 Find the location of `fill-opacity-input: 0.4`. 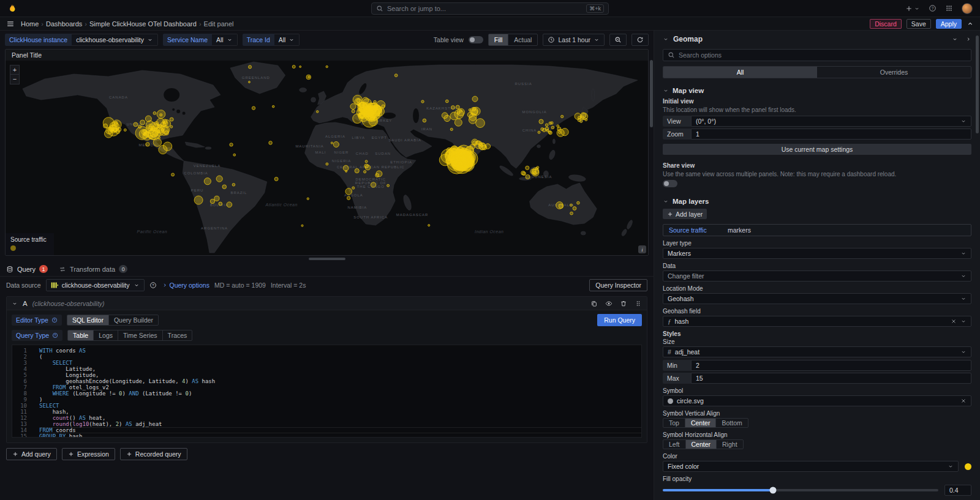

fill-opacity-input: 0.4 is located at coordinates (958, 490).